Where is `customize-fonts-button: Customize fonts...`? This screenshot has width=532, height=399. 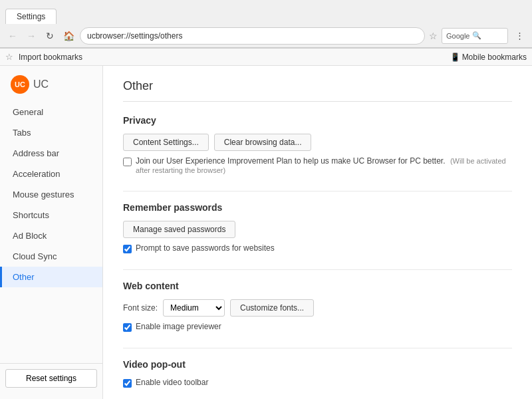
customize-fonts-button: Customize fonts... is located at coordinates (272, 308).